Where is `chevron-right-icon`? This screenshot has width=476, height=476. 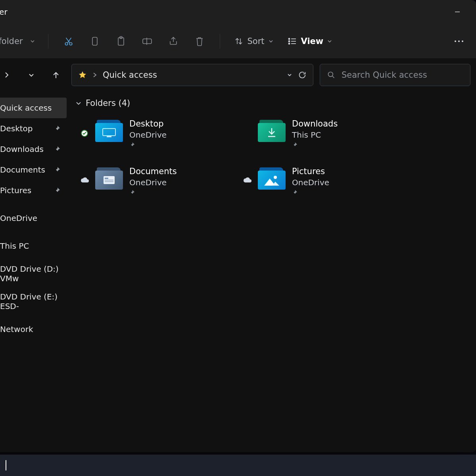
chevron-right-icon is located at coordinates (95, 75).